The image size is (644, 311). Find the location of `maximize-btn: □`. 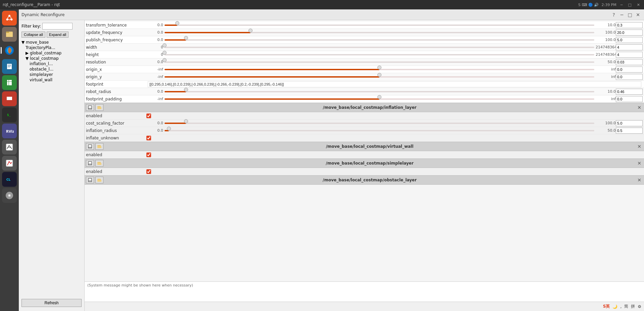

maximize-btn: □ is located at coordinates (630, 5).